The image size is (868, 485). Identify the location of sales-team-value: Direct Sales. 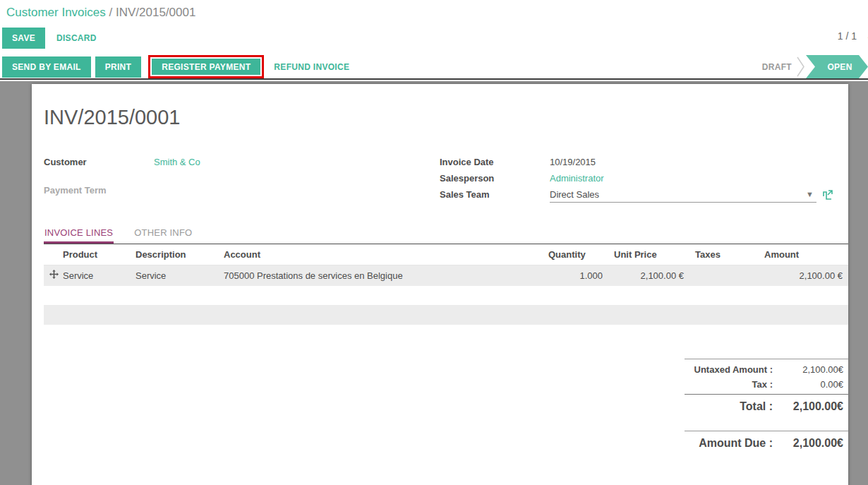
(676, 195).